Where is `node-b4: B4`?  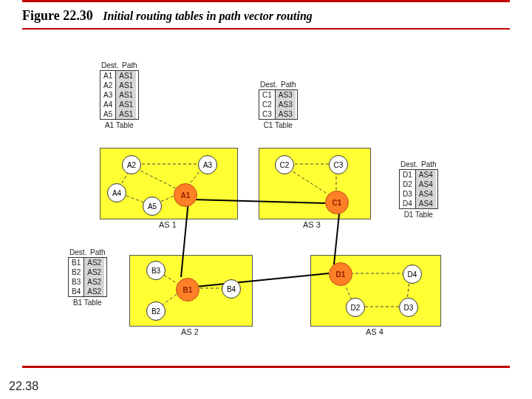
node-b4: B4 is located at coordinates (231, 289).